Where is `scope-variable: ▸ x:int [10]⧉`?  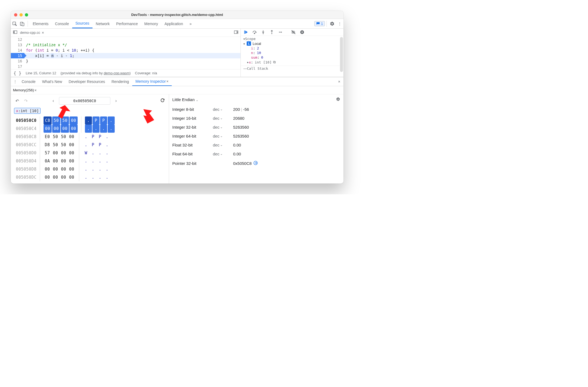 scope-variable: ▸ x:int [10]⧉ is located at coordinates (292, 62).